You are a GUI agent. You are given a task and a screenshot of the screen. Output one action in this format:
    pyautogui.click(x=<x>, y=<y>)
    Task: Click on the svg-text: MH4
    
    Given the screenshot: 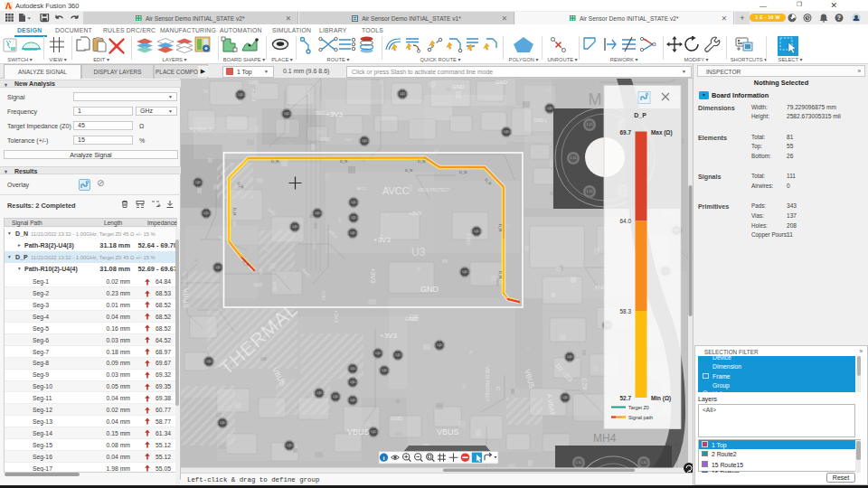 What is the action you would take?
    pyautogui.click(x=605, y=438)
    